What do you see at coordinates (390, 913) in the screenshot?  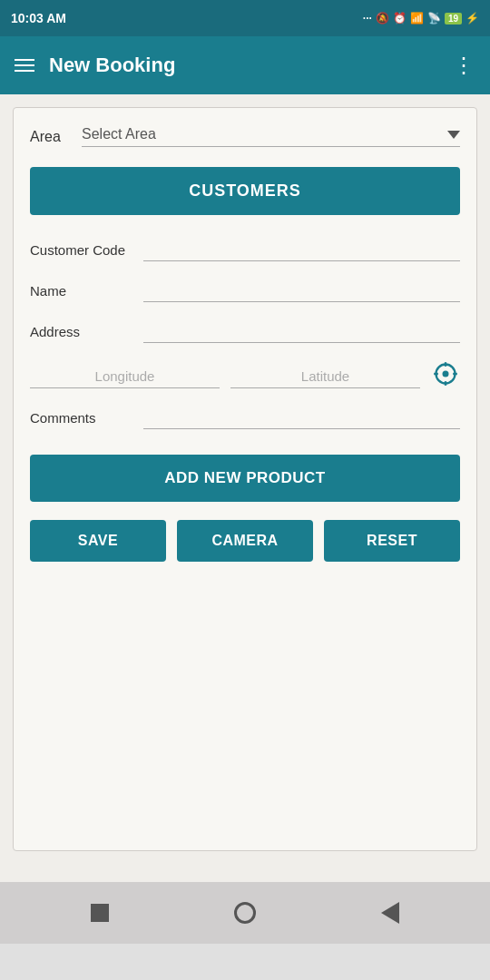 I see `triangle-icon` at bounding box center [390, 913].